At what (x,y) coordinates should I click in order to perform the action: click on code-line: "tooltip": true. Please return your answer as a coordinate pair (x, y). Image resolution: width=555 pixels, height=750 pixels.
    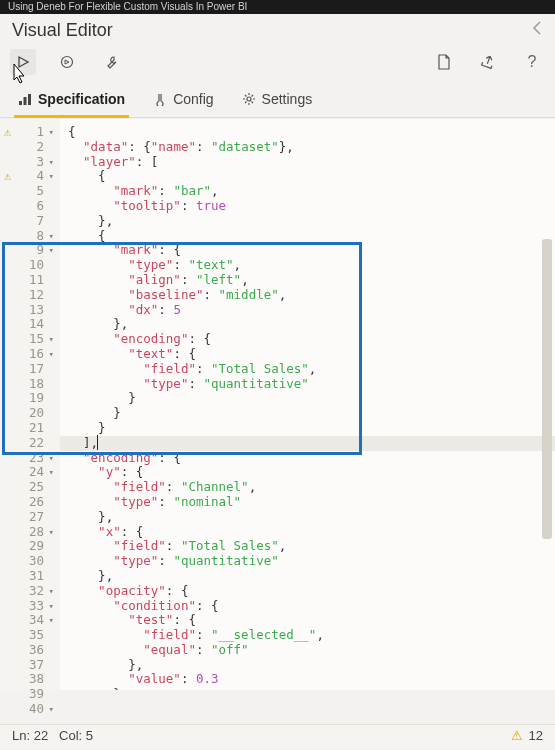
    Looking at the image, I should click on (308, 206).